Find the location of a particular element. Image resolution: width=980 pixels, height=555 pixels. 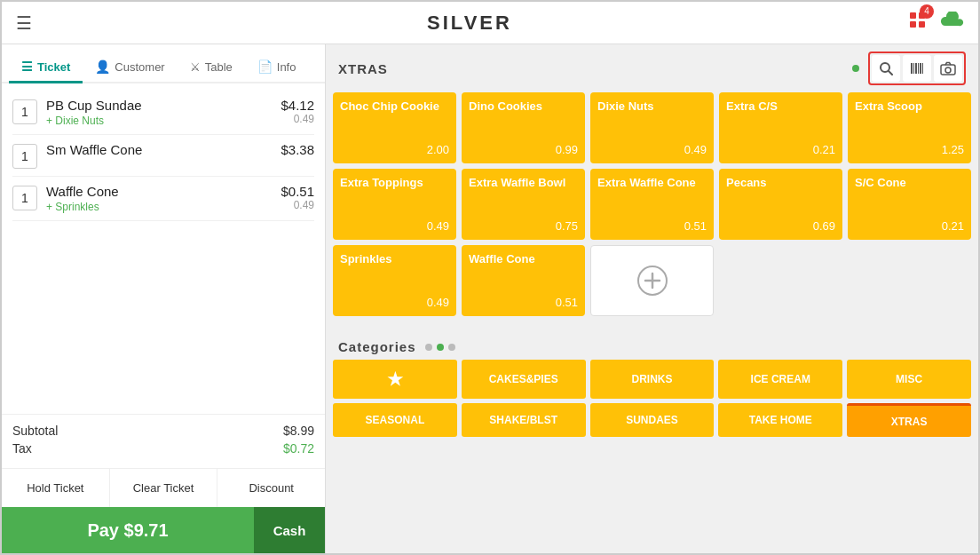

product-card-extra-toppings: Extra Toppings 0.49 is located at coordinates (394, 204).